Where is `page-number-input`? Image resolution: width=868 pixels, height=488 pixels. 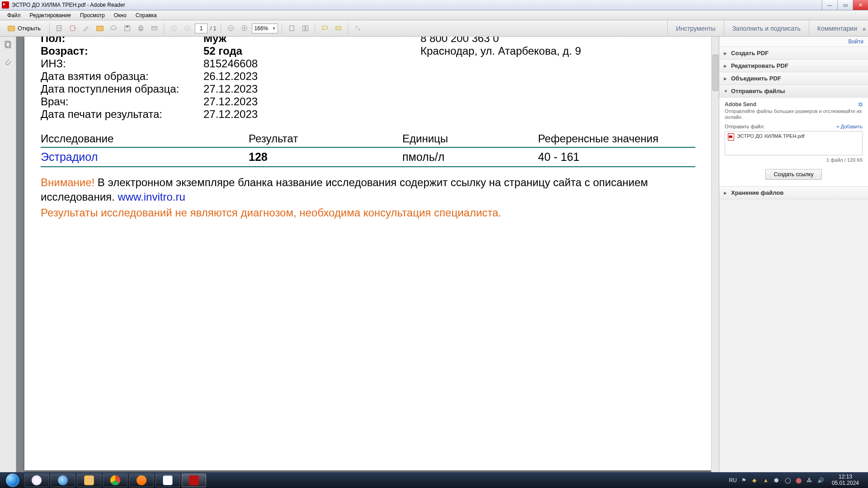 page-number-input is located at coordinates (201, 28).